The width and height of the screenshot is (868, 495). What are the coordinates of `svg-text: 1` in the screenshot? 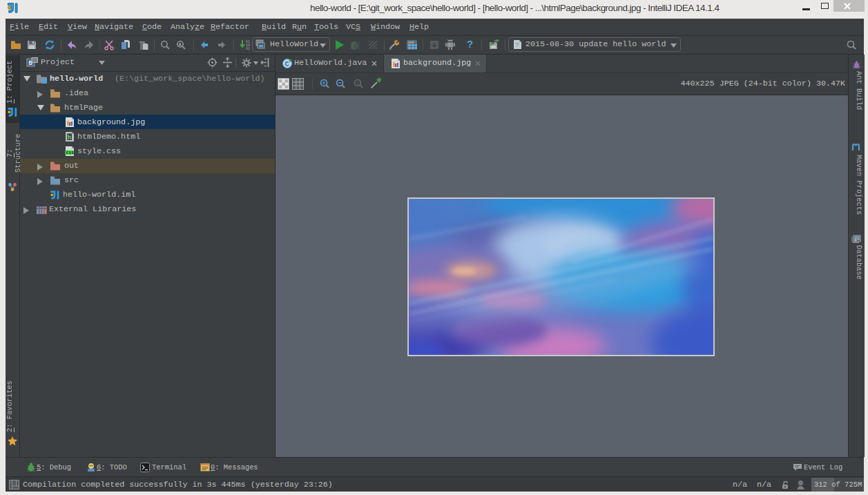 It's located at (358, 84).